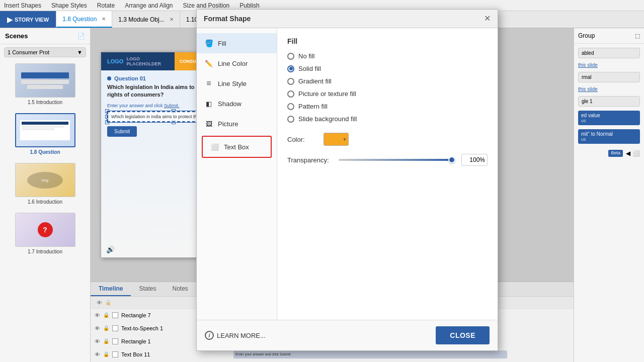 This screenshot has height=362, width=644. What do you see at coordinates (387, 107) in the screenshot?
I see `radio-pattern-fill: Pattern fill` at bounding box center [387, 107].